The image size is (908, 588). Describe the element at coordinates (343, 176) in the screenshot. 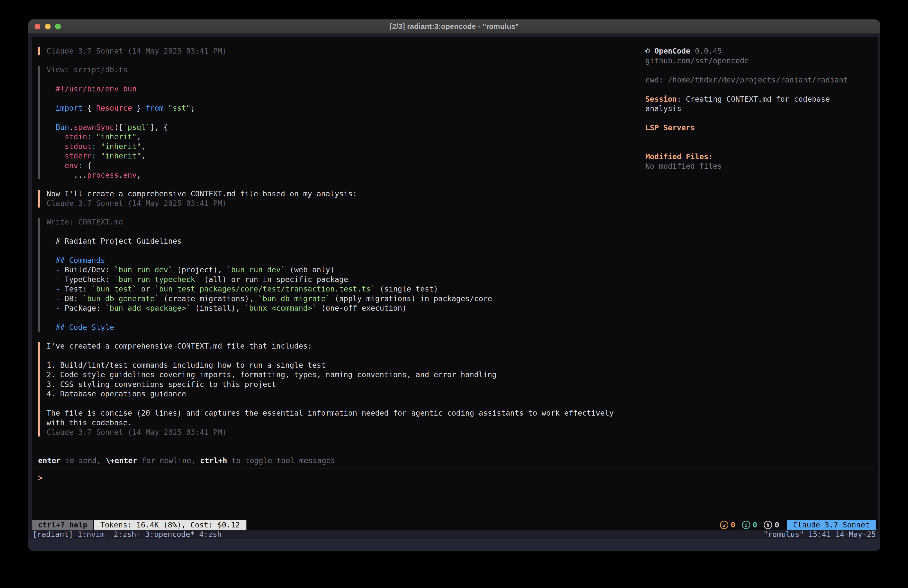

I see `code-line: ...process.env,` at that location.